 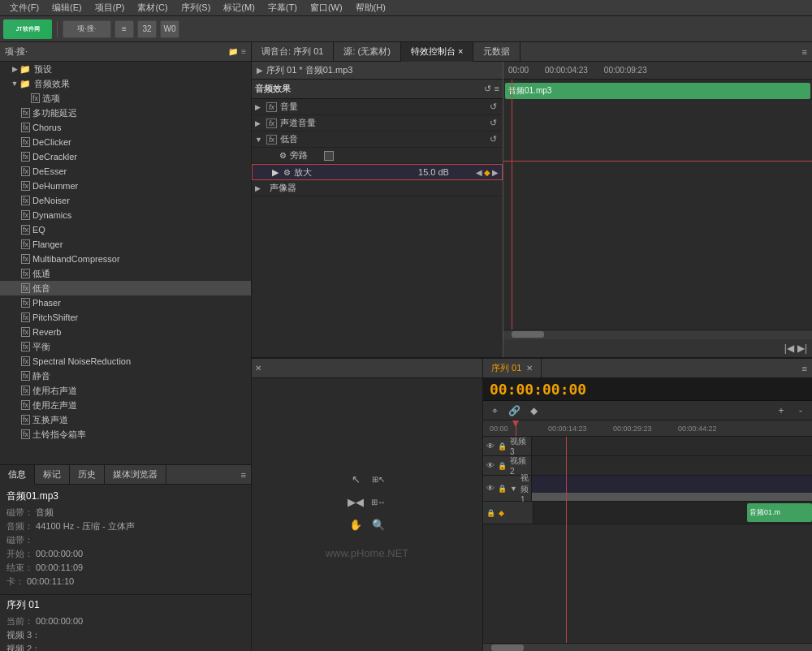 What do you see at coordinates (260, 70) in the screenshot?
I see `effect-play-btn: ▶` at bounding box center [260, 70].